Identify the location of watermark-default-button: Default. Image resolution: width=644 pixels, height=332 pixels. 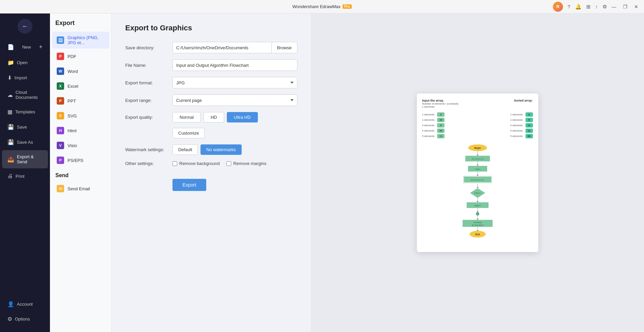
(185, 150).